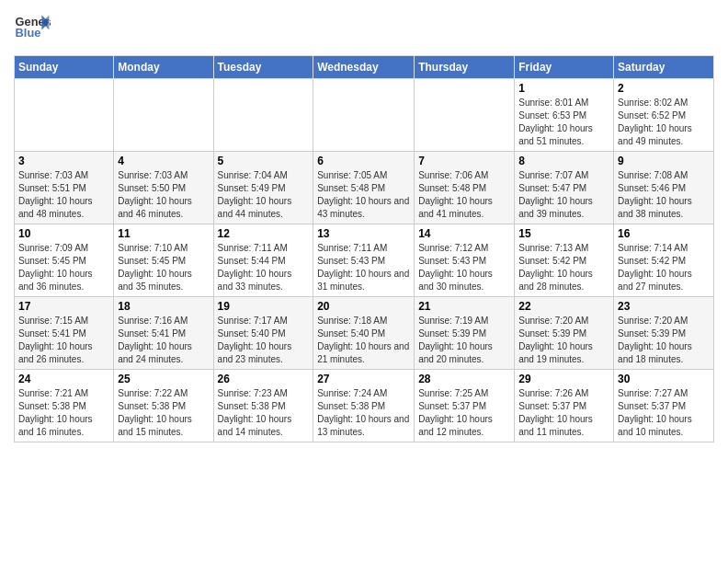 The height and width of the screenshot is (563, 728). I want to click on day-number: 21, so click(464, 306).